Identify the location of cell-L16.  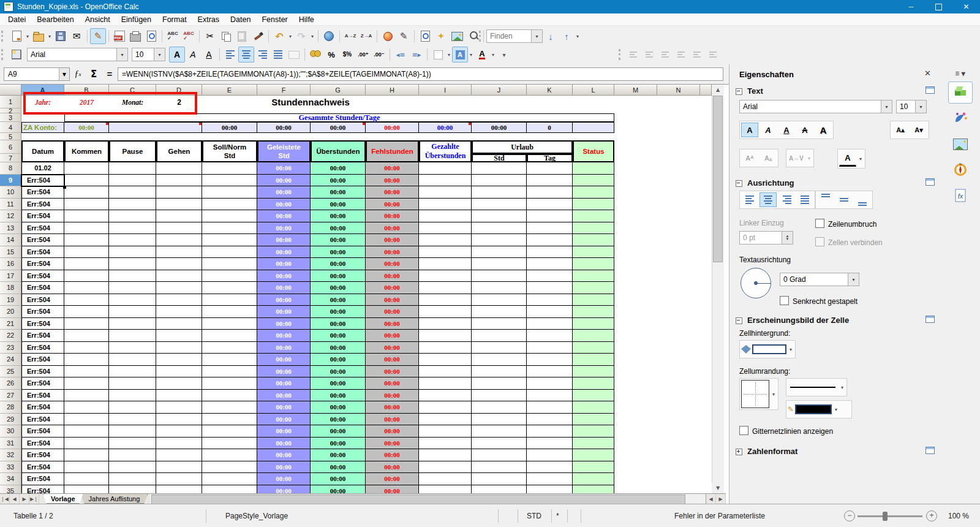
(594, 264).